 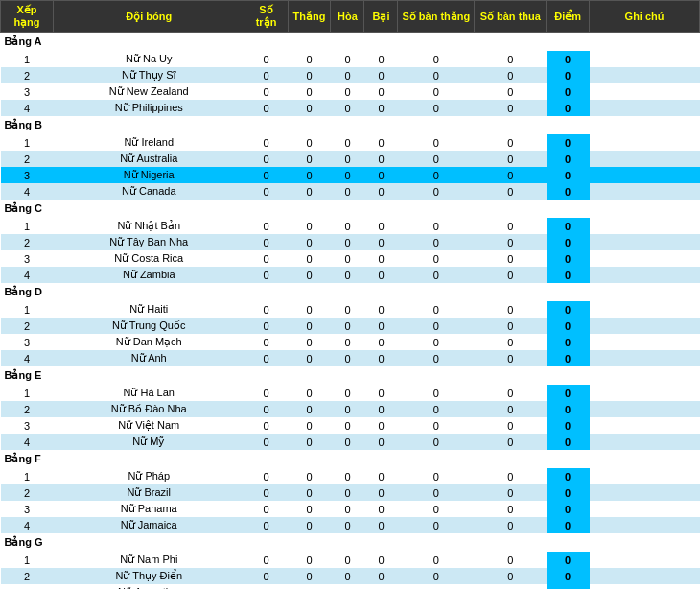 I want to click on col-header-win: Thắng, so click(x=309, y=17).